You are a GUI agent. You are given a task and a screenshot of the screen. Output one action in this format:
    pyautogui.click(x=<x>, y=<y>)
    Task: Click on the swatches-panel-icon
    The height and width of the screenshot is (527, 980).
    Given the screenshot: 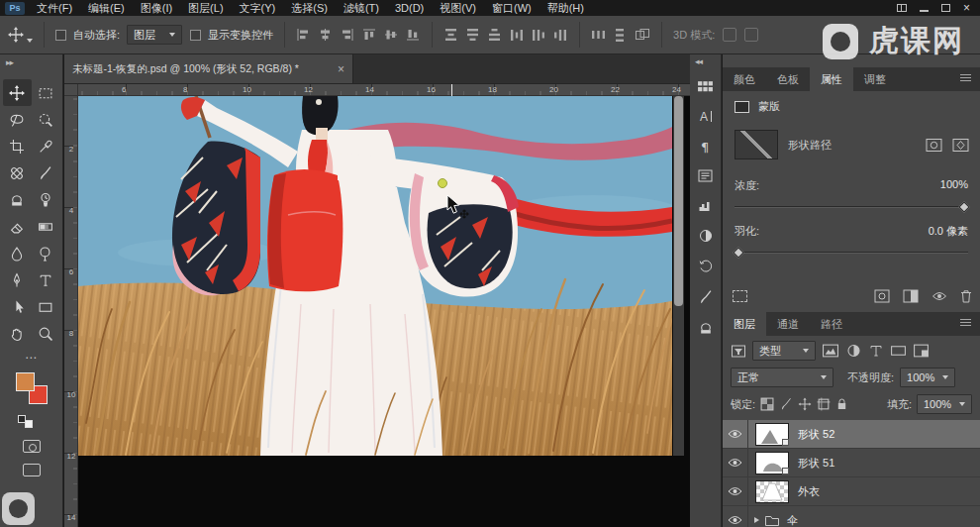 What is the action you would take?
    pyautogui.click(x=705, y=87)
    